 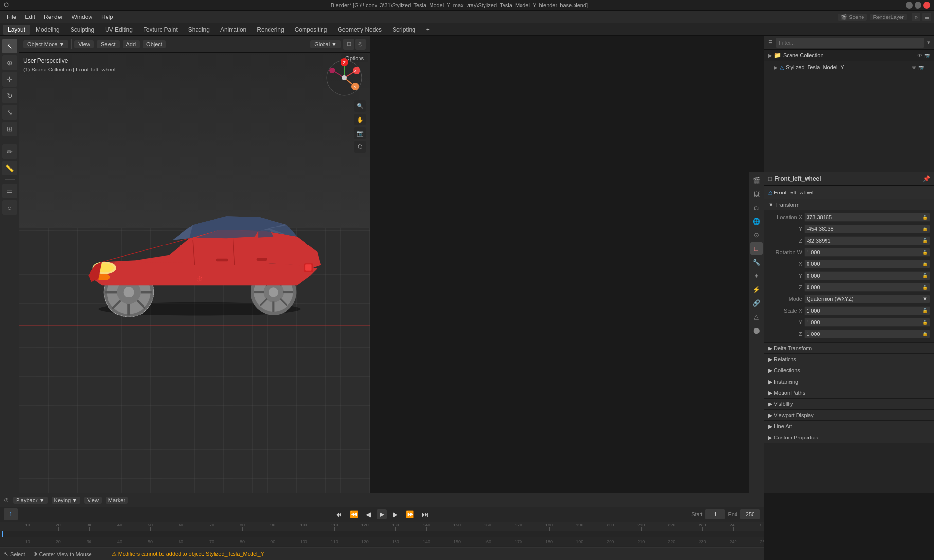 I want to click on collections-header: ▶ Collections, so click(x=849, y=370).